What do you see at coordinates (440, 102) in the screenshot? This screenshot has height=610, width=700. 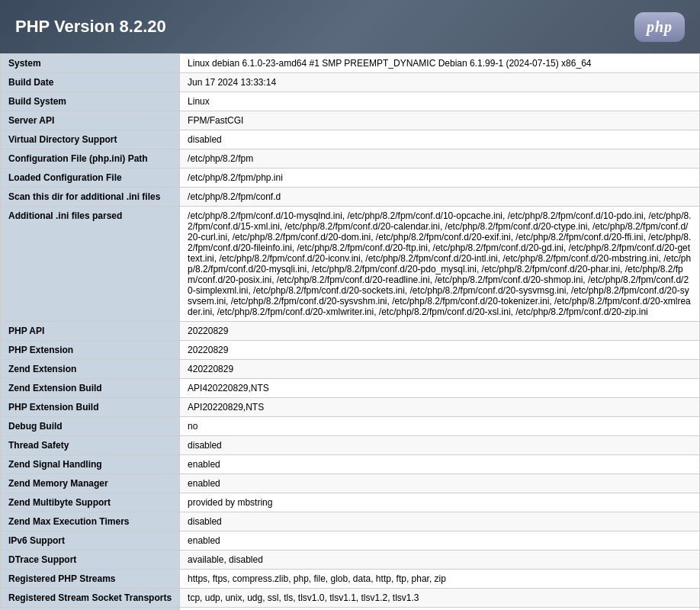 I see `row-value: Linux` at bounding box center [440, 102].